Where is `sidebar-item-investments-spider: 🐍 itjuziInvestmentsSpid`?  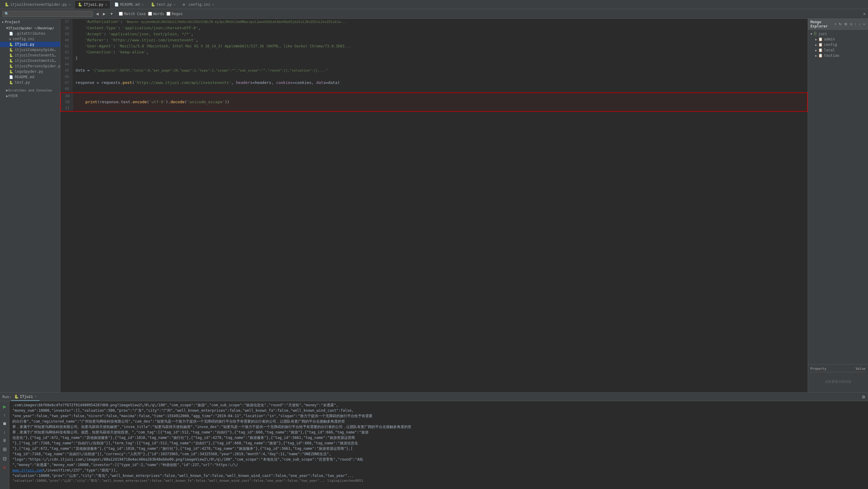 sidebar-item-investments-spider: 🐍 itjuziInvestmentsSpid is located at coordinates (30, 61).